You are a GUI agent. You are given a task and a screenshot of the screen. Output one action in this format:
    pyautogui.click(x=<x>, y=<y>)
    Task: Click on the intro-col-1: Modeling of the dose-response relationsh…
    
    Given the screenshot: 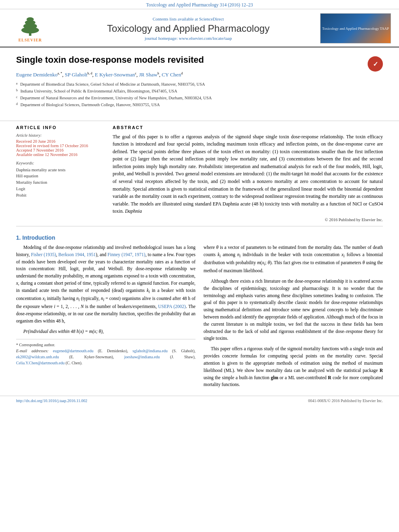 What is the action you would take?
    pyautogui.click(x=106, y=318)
    